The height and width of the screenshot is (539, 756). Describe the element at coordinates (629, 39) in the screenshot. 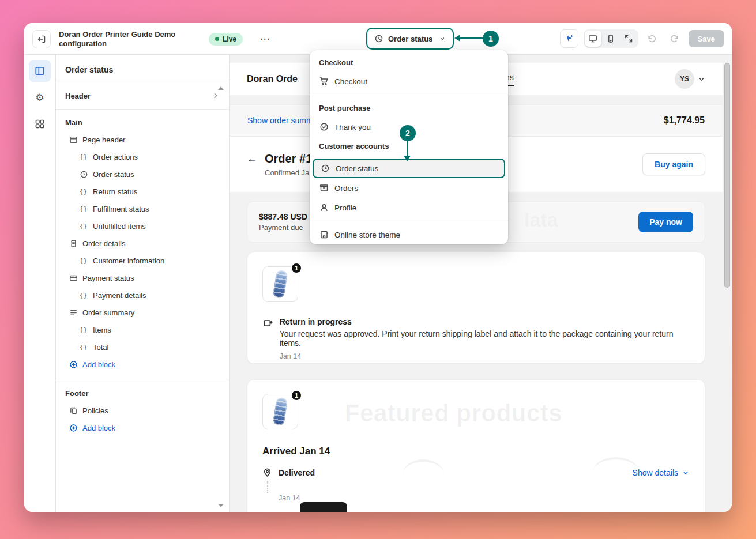

I see `fullscreen-preview-button` at that location.